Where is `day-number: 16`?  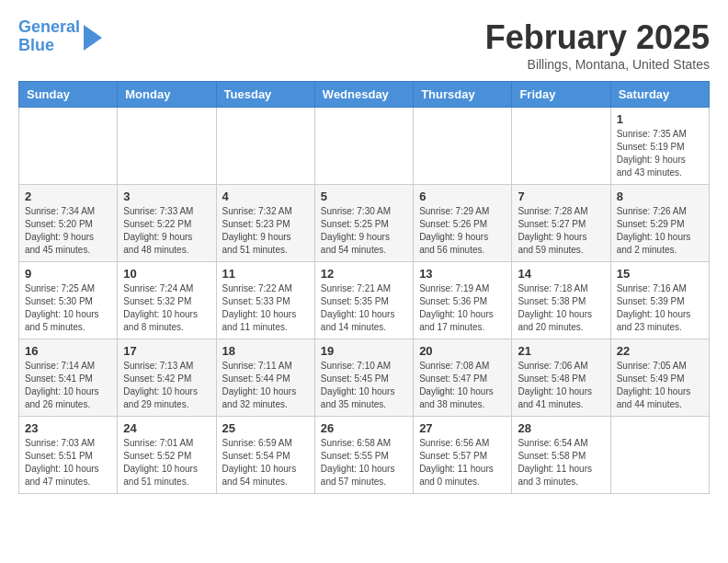
day-number: 16 is located at coordinates (68, 351).